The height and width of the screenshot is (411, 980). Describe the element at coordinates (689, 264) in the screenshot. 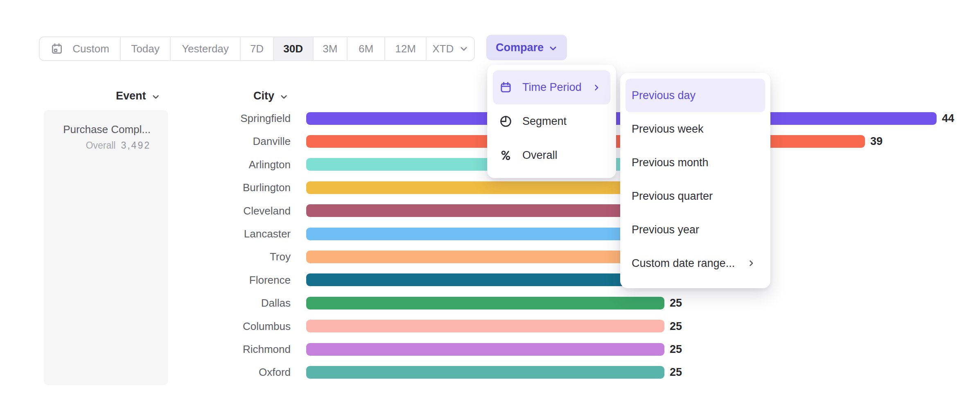

I see `time-period-option-label: Custom date range...` at that location.